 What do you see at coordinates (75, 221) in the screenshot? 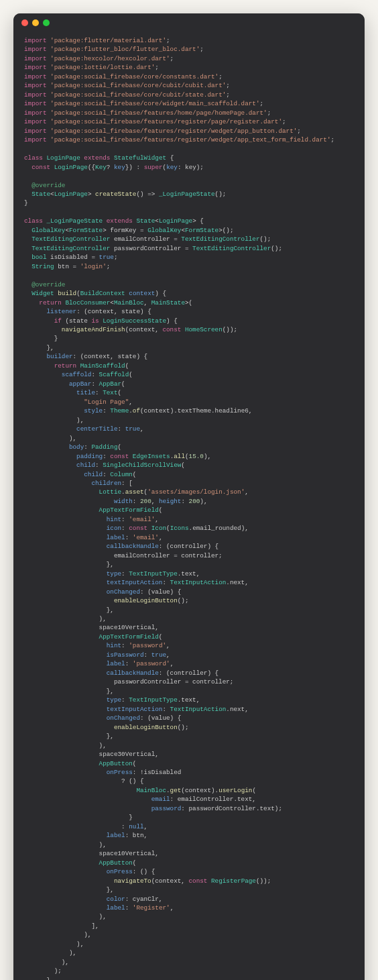
I see `class-name: _LoginPageState` at bounding box center [75, 221].